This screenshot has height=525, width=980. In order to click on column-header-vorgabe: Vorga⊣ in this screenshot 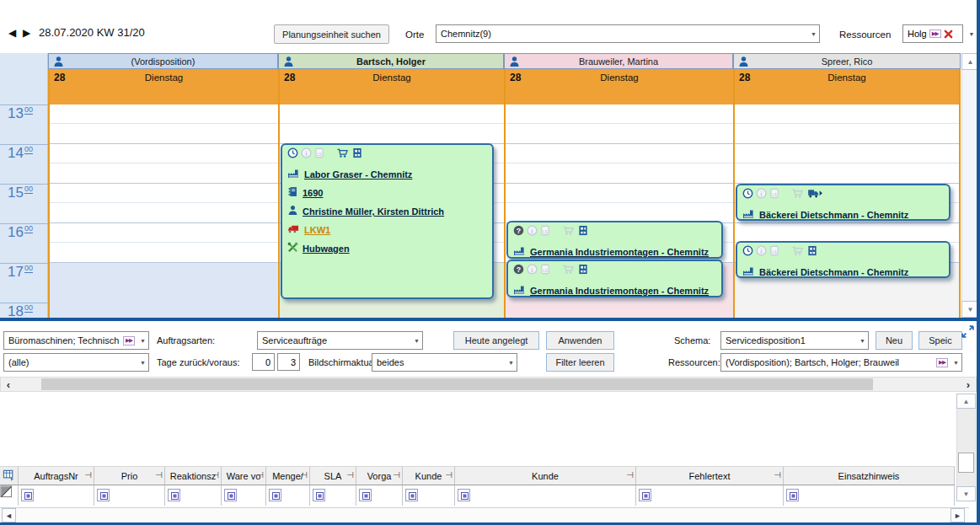, I will do `click(379, 475)`.